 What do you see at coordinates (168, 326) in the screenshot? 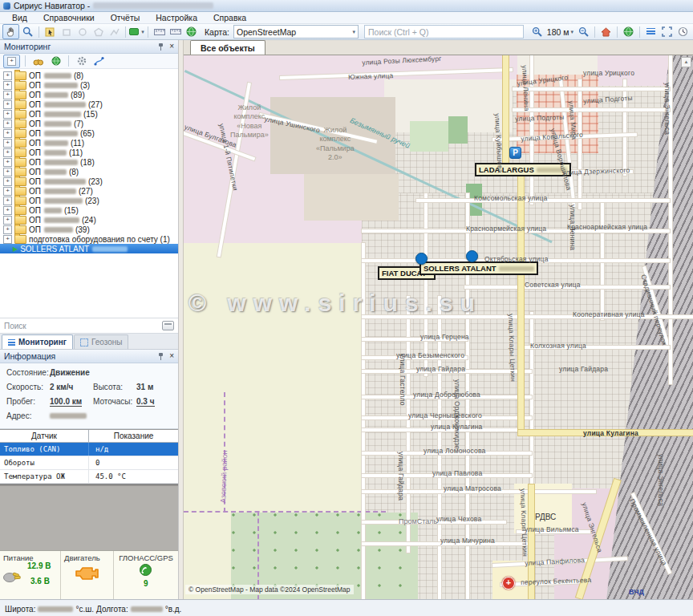
I see `keyboard-icon` at bounding box center [168, 326].